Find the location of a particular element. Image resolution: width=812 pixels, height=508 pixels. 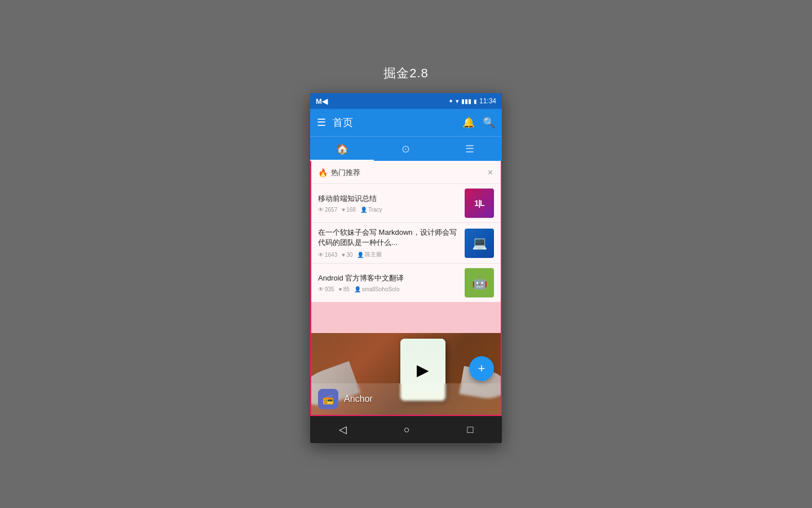

discover-tab-icon: ⊙ is located at coordinates (406, 149).